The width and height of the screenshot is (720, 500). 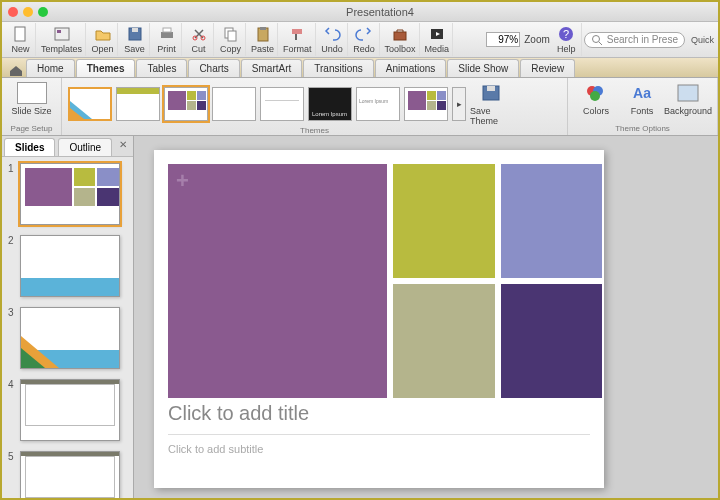 I want to click on copy-button: Copy, so click(x=231, y=40).